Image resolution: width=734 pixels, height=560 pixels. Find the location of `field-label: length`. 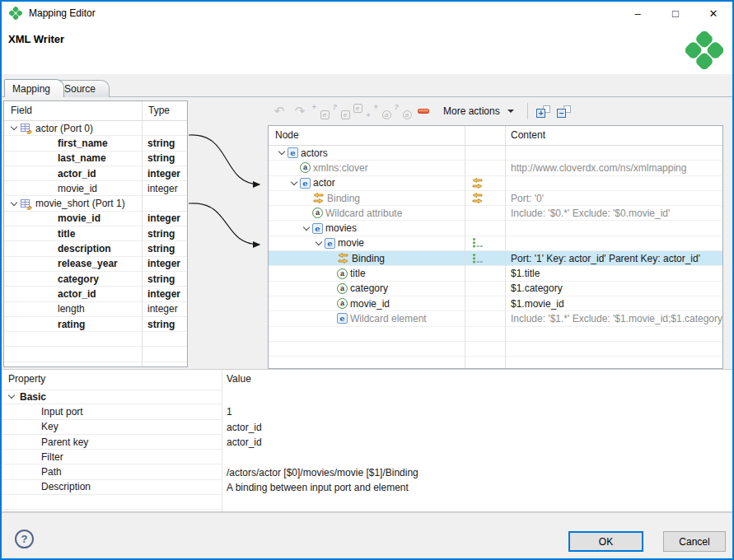

field-label: length is located at coordinates (71, 309).